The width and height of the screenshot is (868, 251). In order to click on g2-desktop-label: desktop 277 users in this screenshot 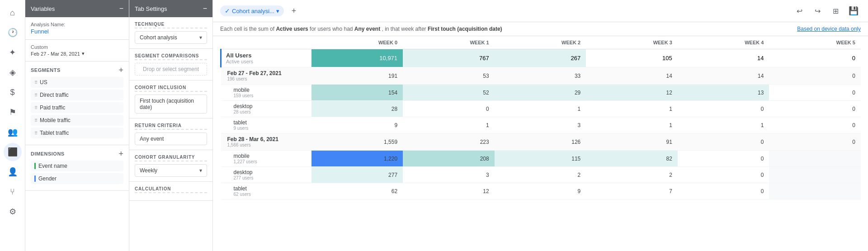, I will do `click(266, 175)`.